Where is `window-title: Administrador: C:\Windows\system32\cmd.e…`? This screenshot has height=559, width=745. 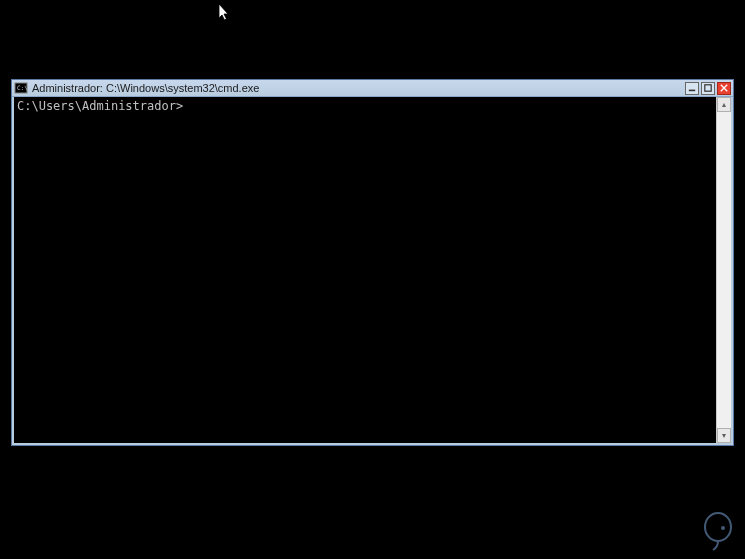
window-title: Administrador: C:\Windows\system32\cmd.e… is located at coordinates (358, 88).